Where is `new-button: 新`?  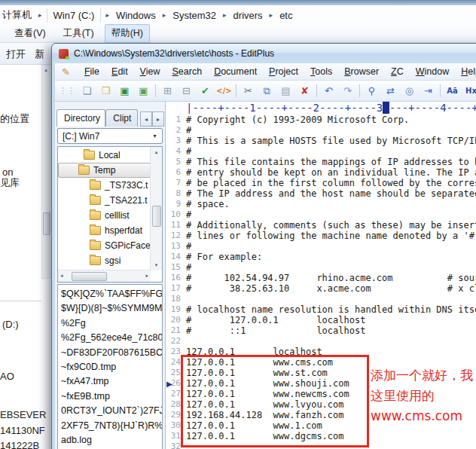 new-button: 新 is located at coordinates (39, 54).